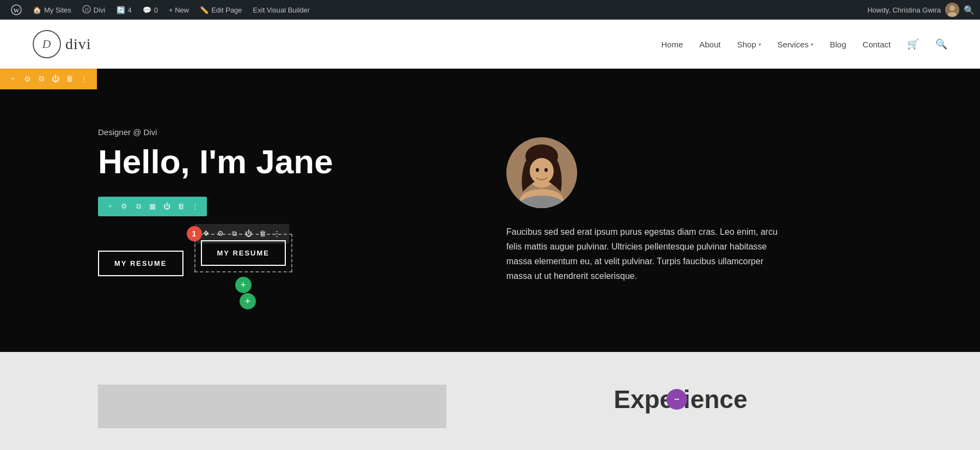  What do you see at coordinates (87, 10) in the screenshot?
I see `divi-icon: D` at bounding box center [87, 10].